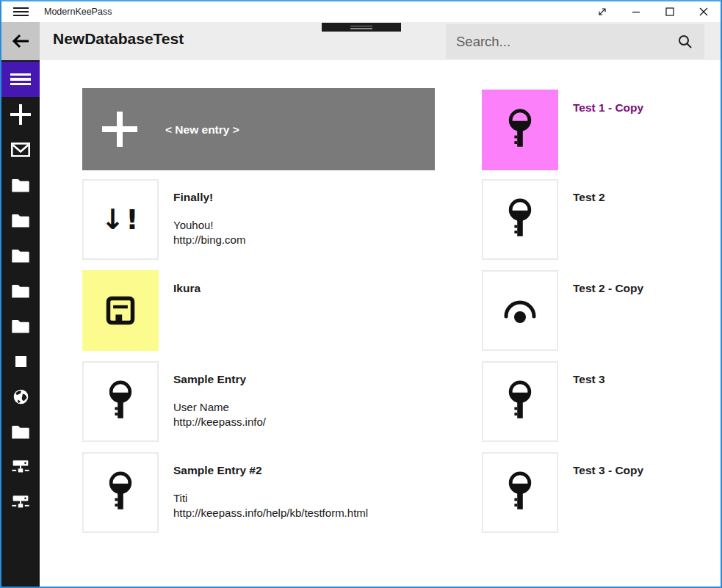  What do you see at coordinates (520, 311) in the screenshot?
I see `arc-dot-icon` at bounding box center [520, 311].